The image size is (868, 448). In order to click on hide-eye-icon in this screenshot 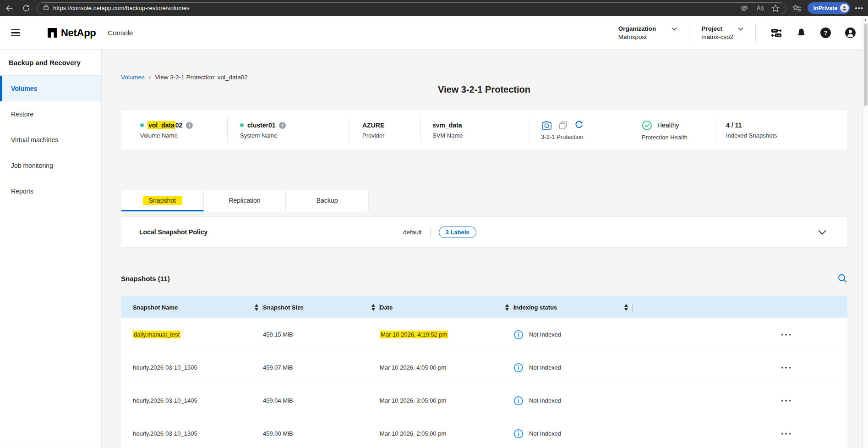, I will do `click(744, 8)`.